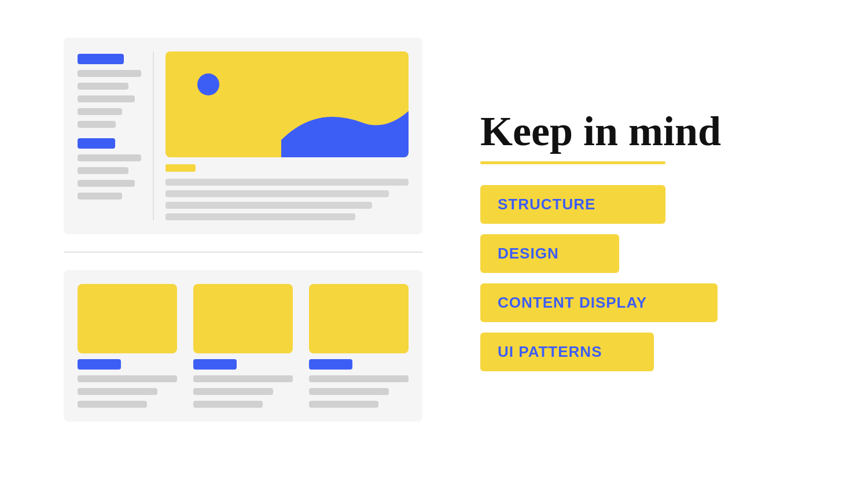 The width and height of the screenshot is (868, 480). Describe the element at coordinates (127, 379) in the screenshot. I see `card-text-1a` at that location.